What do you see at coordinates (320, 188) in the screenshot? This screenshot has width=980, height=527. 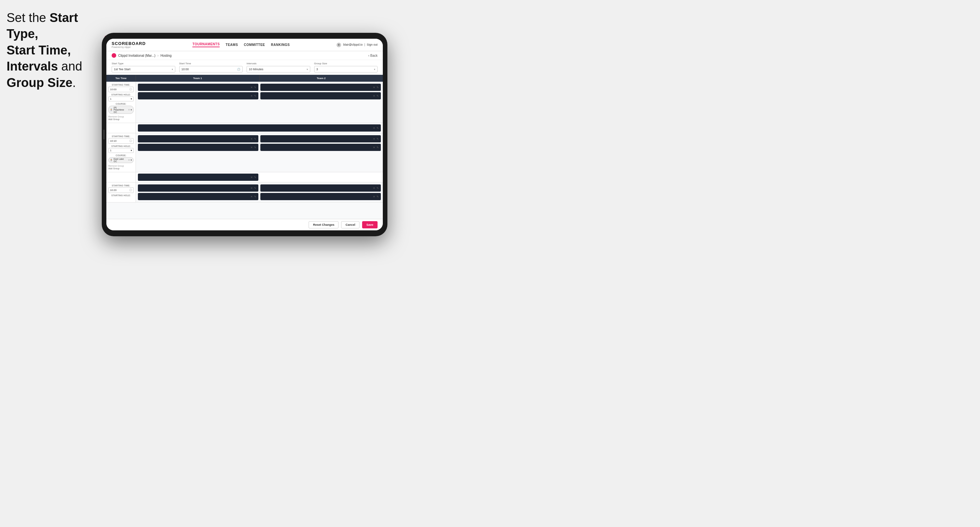 I see `player-row-6-1: ✕ ✎` at bounding box center [320, 188].